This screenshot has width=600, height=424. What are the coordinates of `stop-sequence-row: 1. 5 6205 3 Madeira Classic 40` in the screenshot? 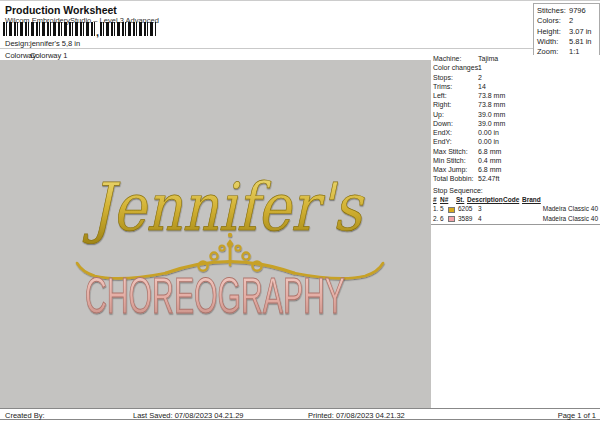 It's located at (516, 210).